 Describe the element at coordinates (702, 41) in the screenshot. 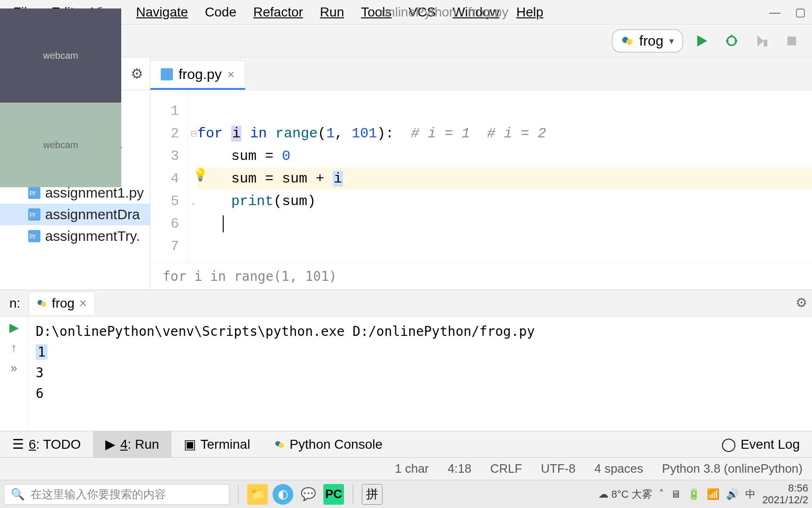

I see `run-button` at that location.